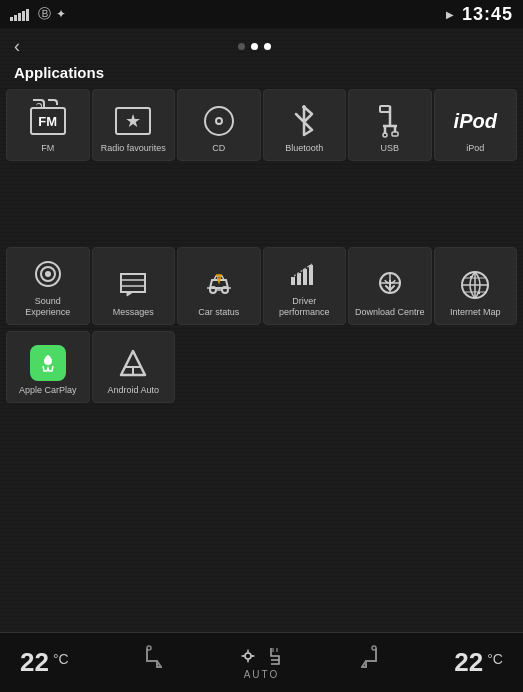 The image size is (523, 692). Describe the element at coordinates (153, 662) in the screenshot. I see `seat-left-icon` at that location.